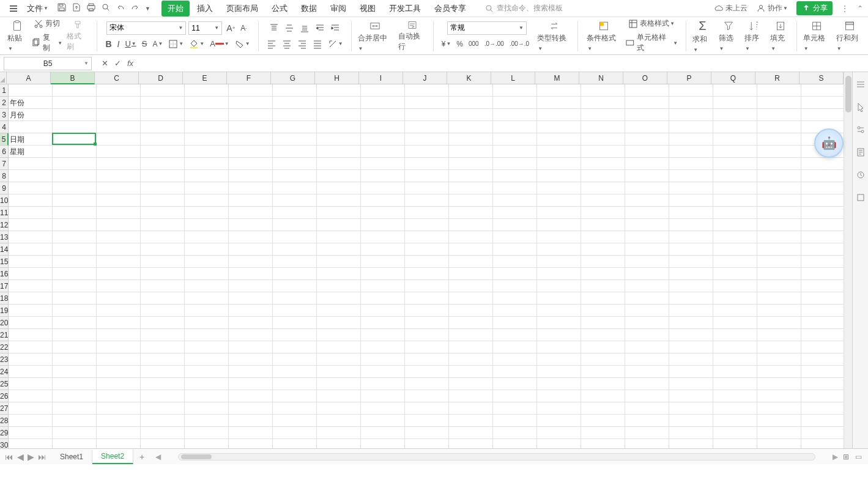 Image resolution: width=868 pixels, height=488 pixels. What do you see at coordinates (4, 164) in the screenshot?
I see `row-header: 7` at bounding box center [4, 164].